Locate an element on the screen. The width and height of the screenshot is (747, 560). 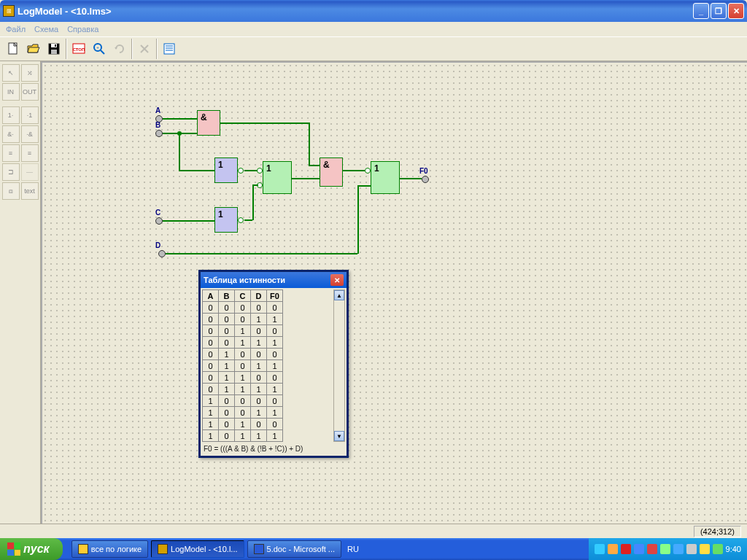
palette-arrow: ↖ is located at coordinates (11, 73).